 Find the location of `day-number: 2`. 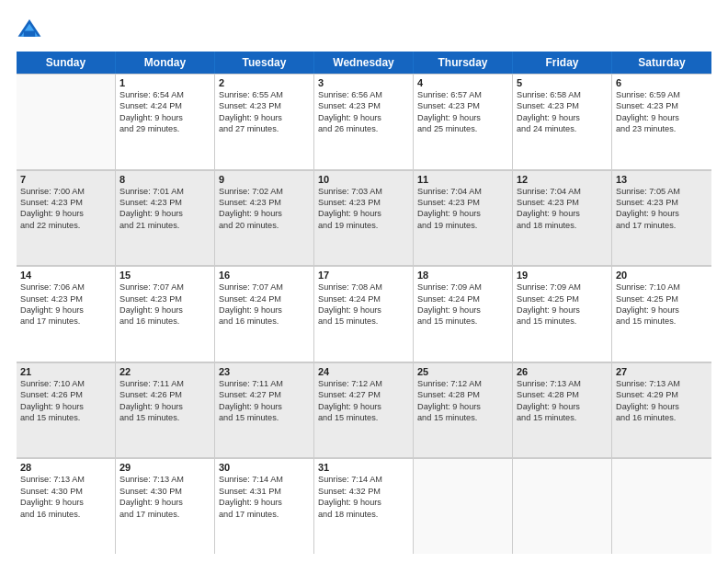

day-number: 2 is located at coordinates (265, 83).